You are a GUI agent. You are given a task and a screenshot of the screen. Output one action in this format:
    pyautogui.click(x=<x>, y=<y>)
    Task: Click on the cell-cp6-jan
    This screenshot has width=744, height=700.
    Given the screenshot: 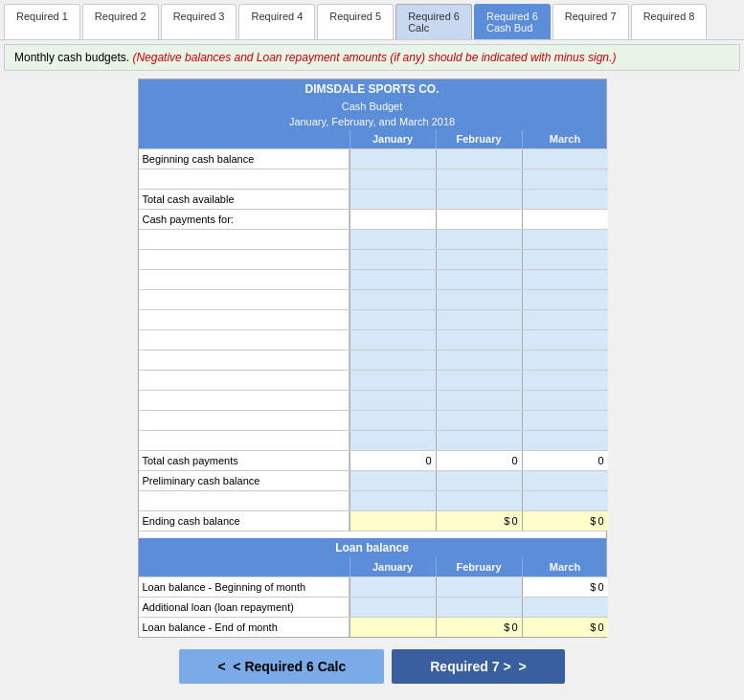 What is the action you would take?
    pyautogui.click(x=393, y=340)
    